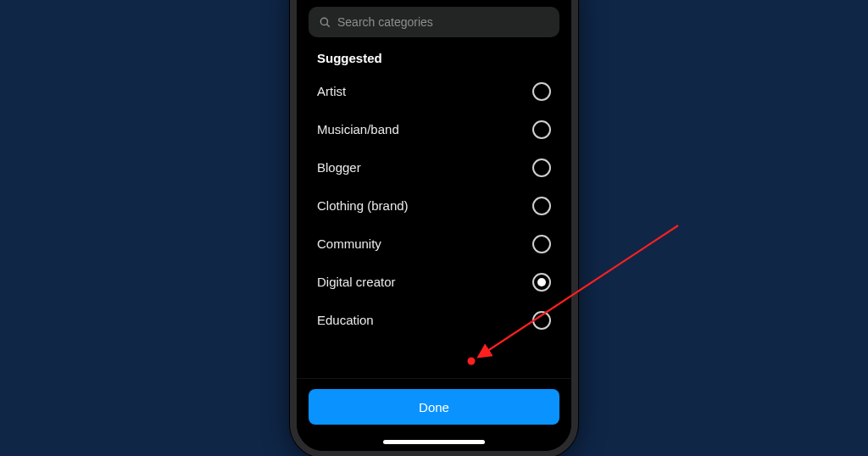  What do you see at coordinates (358, 129) in the screenshot?
I see `category-label: Musician/band` at bounding box center [358, 129].